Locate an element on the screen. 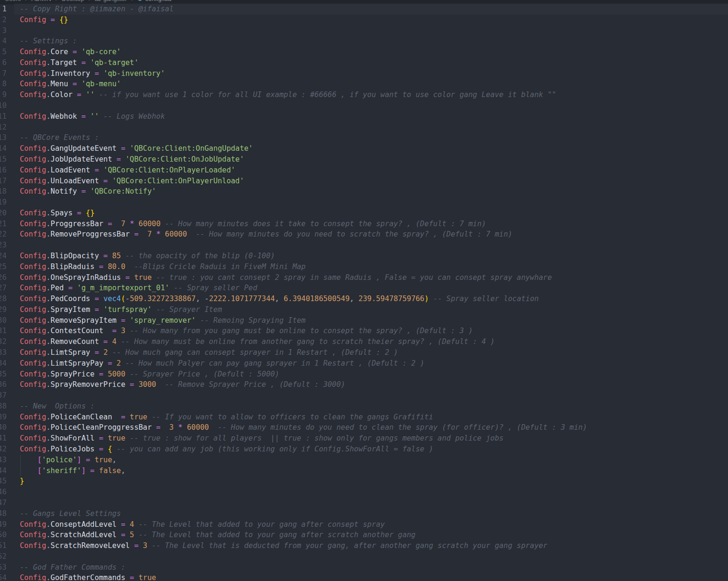 Image resolution: width=728 pixels, height=581 pixels. breadcrumb-item-desktop: Desktop is located at coordinates (73, 1).